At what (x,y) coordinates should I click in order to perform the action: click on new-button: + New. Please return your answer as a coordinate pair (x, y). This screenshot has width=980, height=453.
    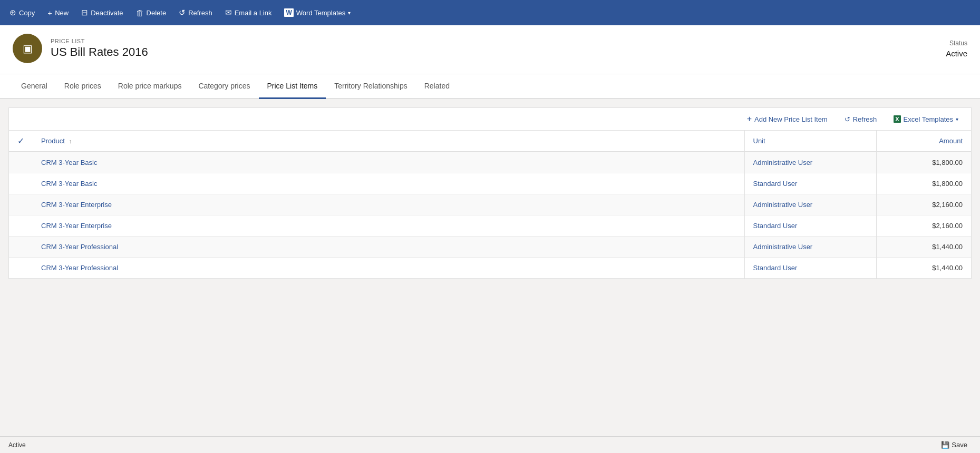
    Looking at the image, I should click on (58, 13).